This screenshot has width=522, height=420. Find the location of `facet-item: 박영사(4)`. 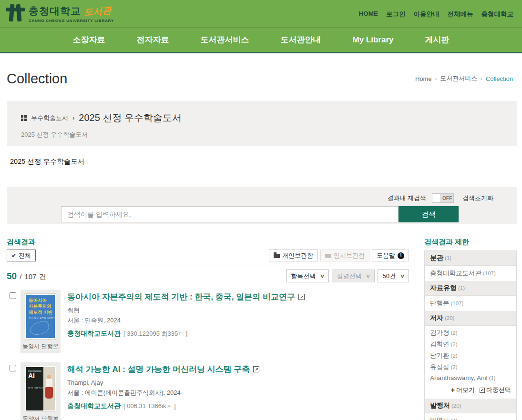

facet-item: 박영사(4) is located at coordinates (471, 417).